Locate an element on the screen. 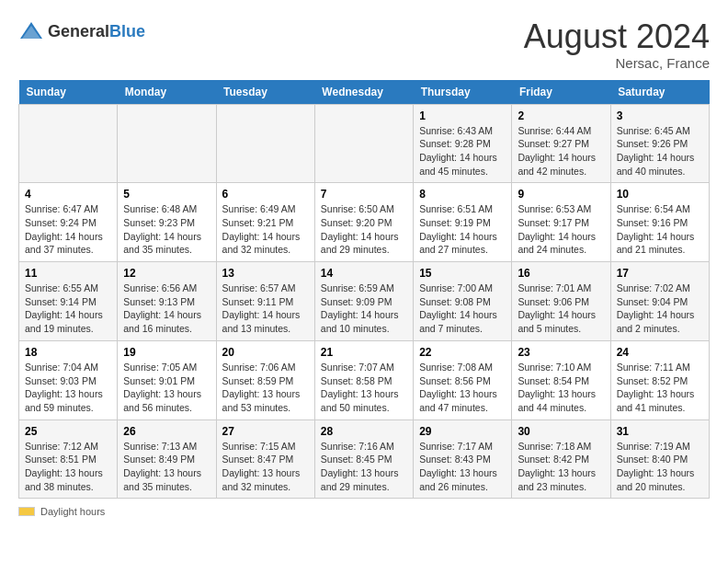 This screenshot has width=728, height=563. calendar-cell: 11Sunrise: 6:55 AMSunset: 9:14 PMDayligh… is located at coordinates (68, 302).